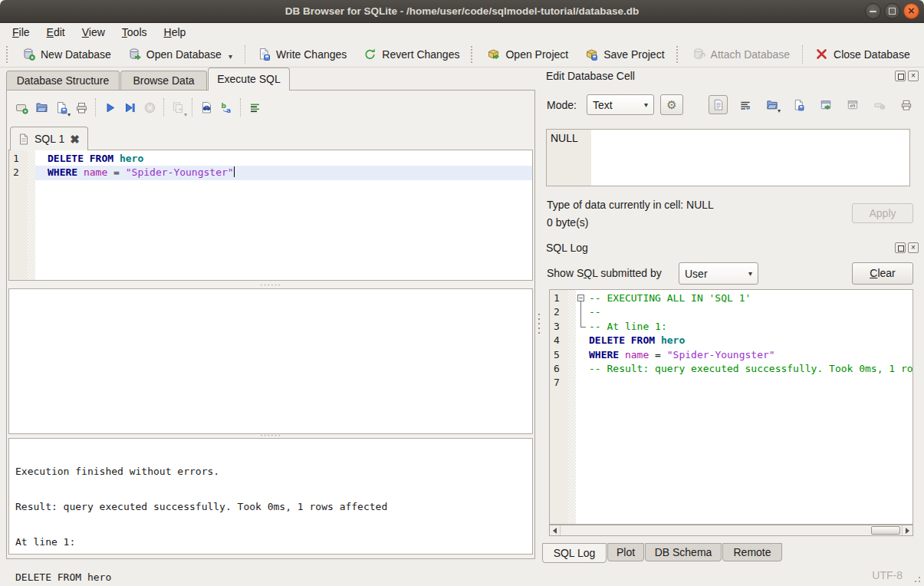  I want to click on menu-edit: Edit, so click(56, 32).